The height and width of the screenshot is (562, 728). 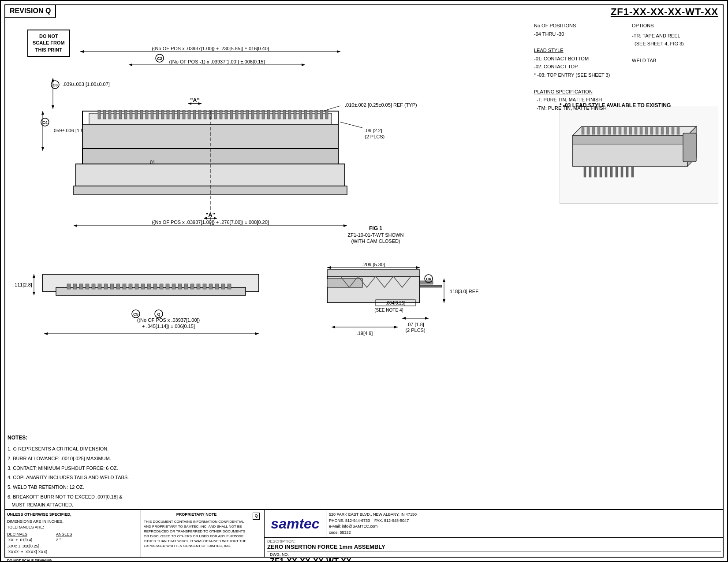 What do you see at coordinates (578, 34) in the screenshot?
I see `positions-range: -04 THRU -30` at bounding box center [578, 34].